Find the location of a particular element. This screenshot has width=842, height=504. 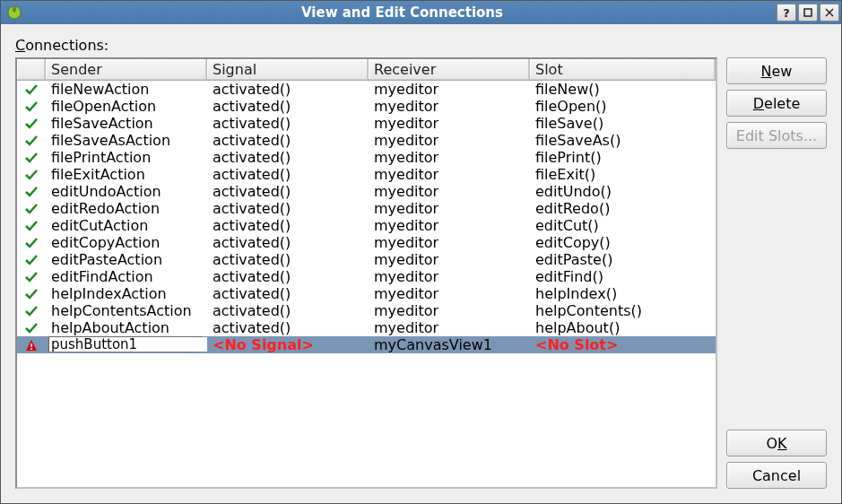

cell-slot: fileOpen() is located at coordinates (622, 106).